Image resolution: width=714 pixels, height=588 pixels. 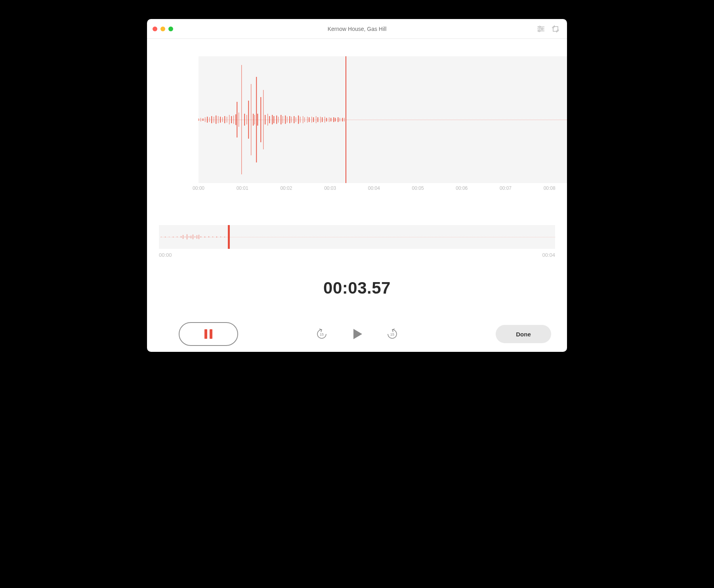 I want to click on playback-controls: 15 15 Done, so click(x=357, y=334).